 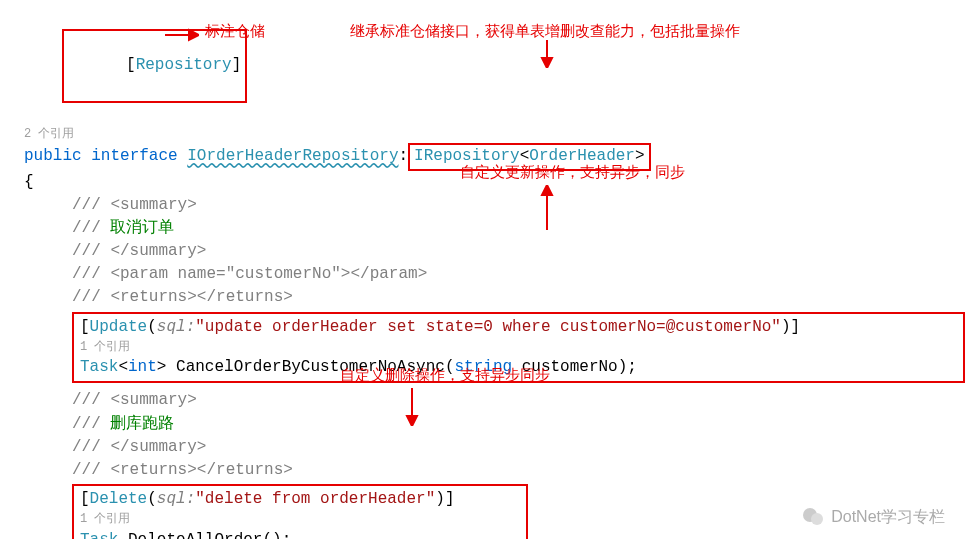 What do you see at coordinates (494, 274) in the screenshot?
I see `xml-param: /// <param name="customerNo"></param>` at bounding box center [494, 274].